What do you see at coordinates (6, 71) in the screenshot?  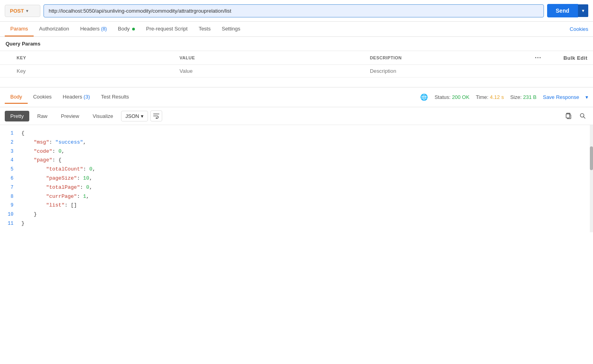 I see `row-checkbox` at bounding box center [6, 71].